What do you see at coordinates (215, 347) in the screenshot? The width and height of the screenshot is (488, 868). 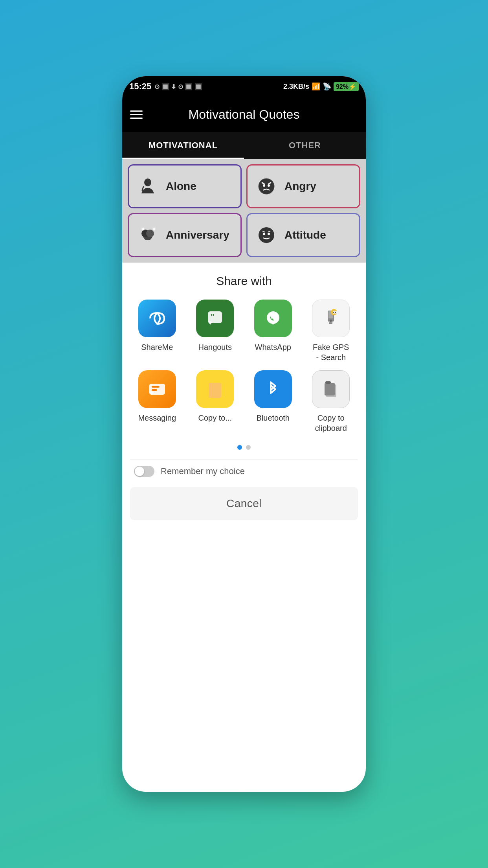 I see `hangouts-label: Hangouts` at bounding box center [215, 347].